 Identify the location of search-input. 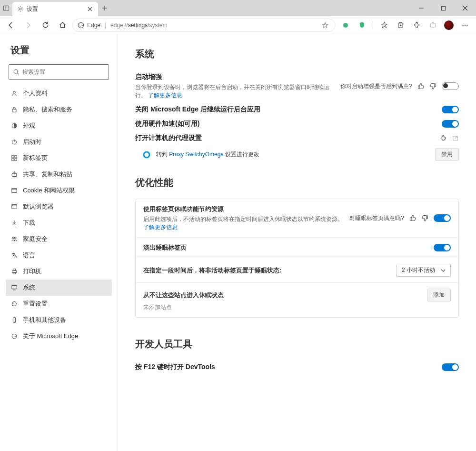
(64, 72).